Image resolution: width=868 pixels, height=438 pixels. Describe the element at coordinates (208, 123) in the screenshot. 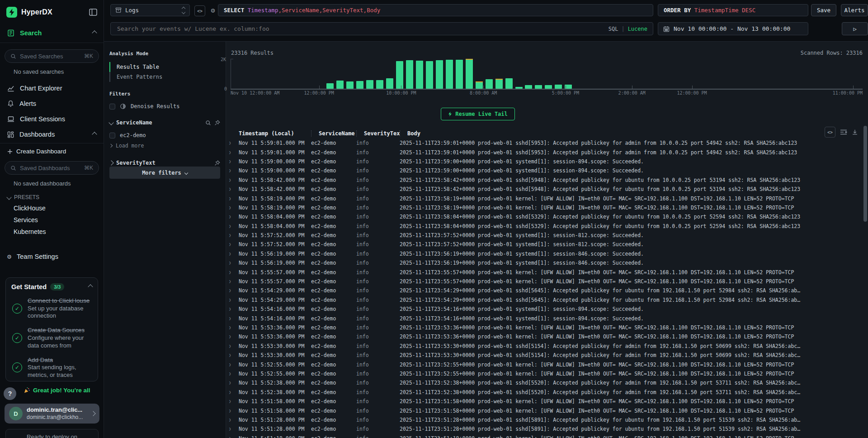

I see `filter-search-icon` at that location.